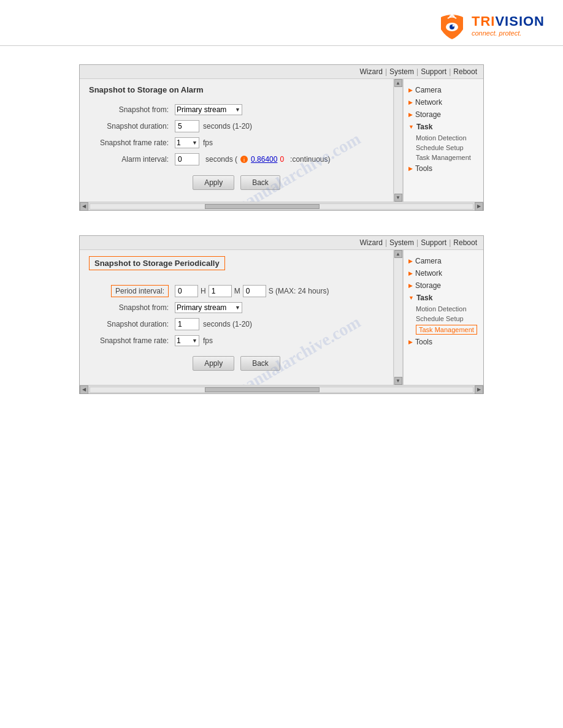 This screenshot has height=728, width=563. What do you see at coordinates (443, 90) in the screenshot?
I see `sidebar-item-camera: ▶ Camera` at bounding box center [443, 90].